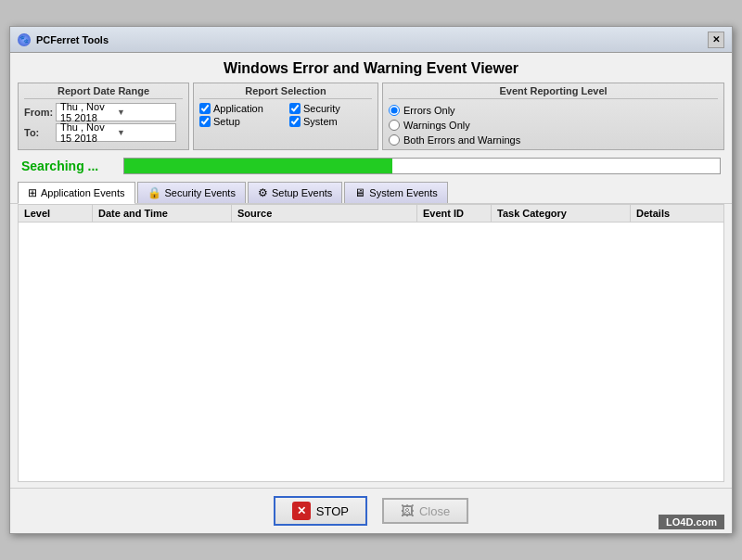 Image resolution: width=742 pixels, height=560 pixels. What do you see at coordinates (238, 108) in the screenshot?
I see `checkbox-application-label: Application` at bounding box center [238, 108].